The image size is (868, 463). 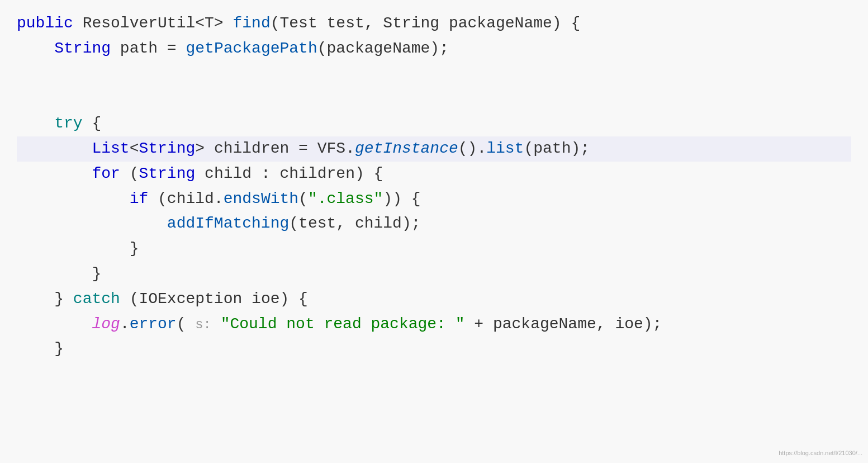 What do you see at coordinates (45, 23) in the screenshot?
I see `code-token: public` at bounding box center [45, 23].